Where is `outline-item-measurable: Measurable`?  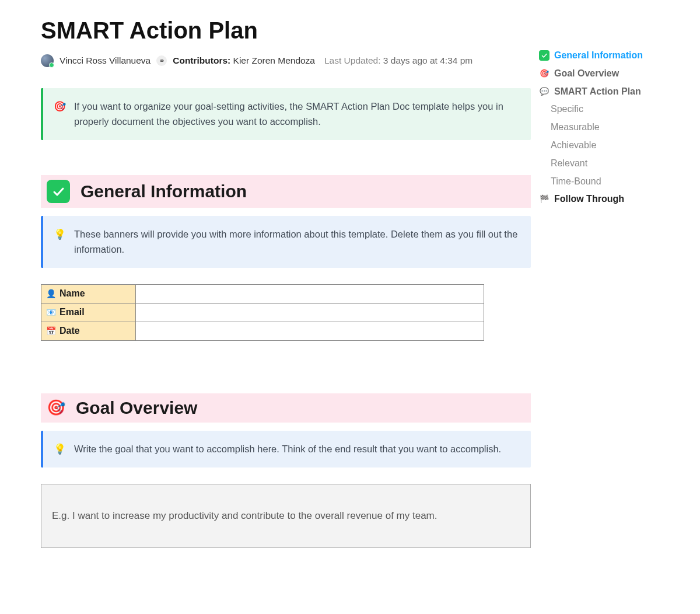 outline-item-measurable: Measurable is located at coordinates (607, 127).